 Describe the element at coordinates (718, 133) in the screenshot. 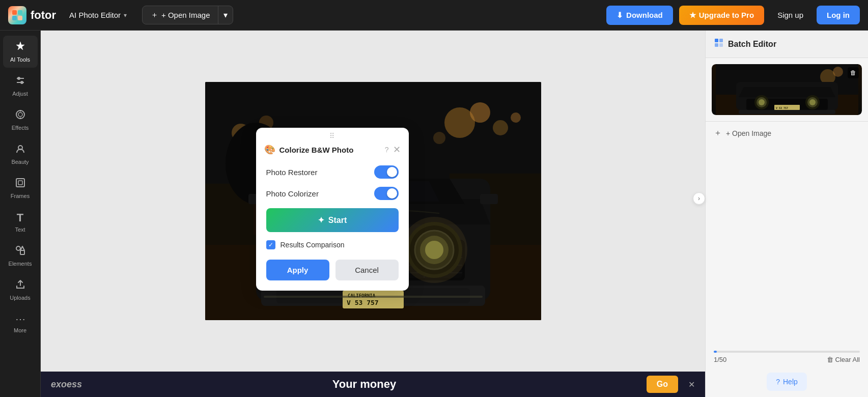

I see `plus-icon: ＋` at that location.